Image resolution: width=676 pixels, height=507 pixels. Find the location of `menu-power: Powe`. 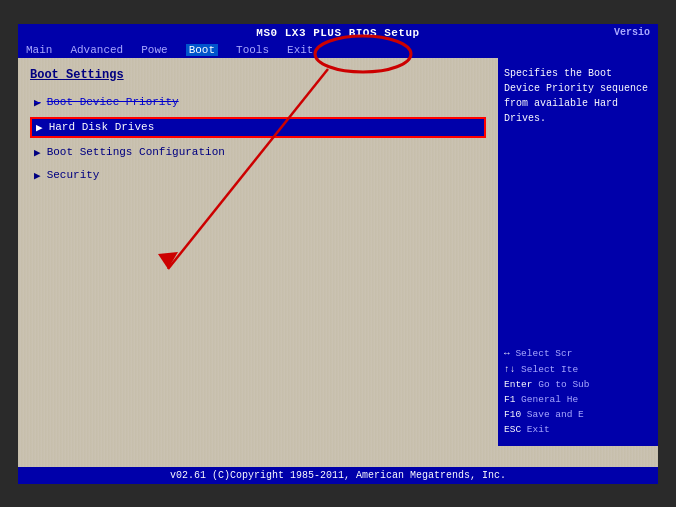

menu-power: Powe is located at coordinates (154, 50).